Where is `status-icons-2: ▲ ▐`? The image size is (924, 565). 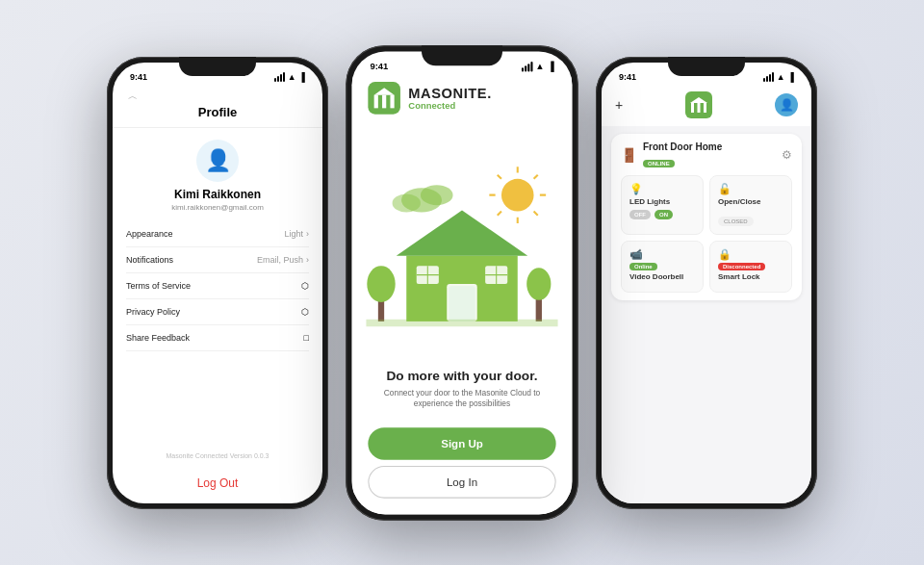
status-icons-2: ▲ ▐ is located at coordinates (538, 67).